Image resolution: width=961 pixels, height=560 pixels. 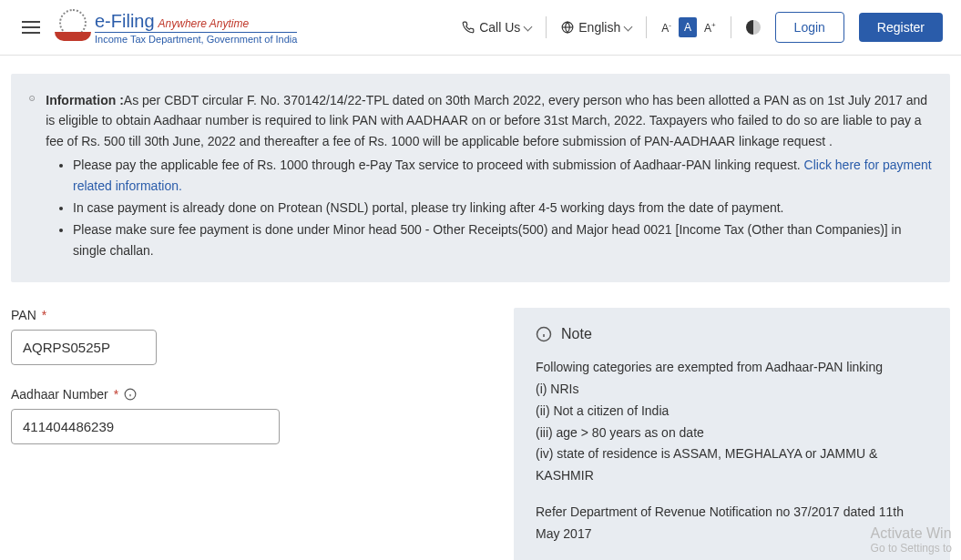 What do you see at coordinates (702, 27) in the screenshot?
I see `header-right: Call Us English A- A A+ Login Register` at bounding box center [702, 27].